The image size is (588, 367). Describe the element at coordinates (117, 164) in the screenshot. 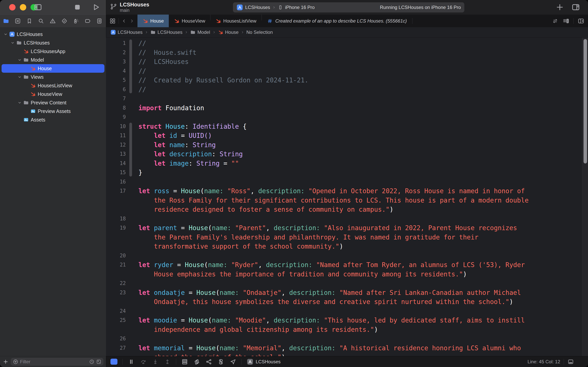

I see `line-number: 14` at that location.